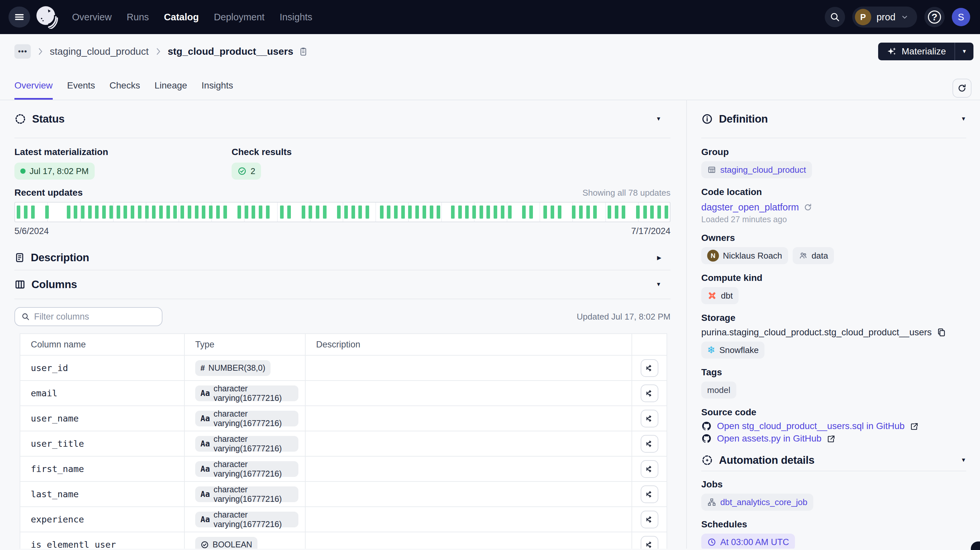 The height and width of the screenshot is (550, 980). I want to click on filter-columns-box, so click(88, 317).